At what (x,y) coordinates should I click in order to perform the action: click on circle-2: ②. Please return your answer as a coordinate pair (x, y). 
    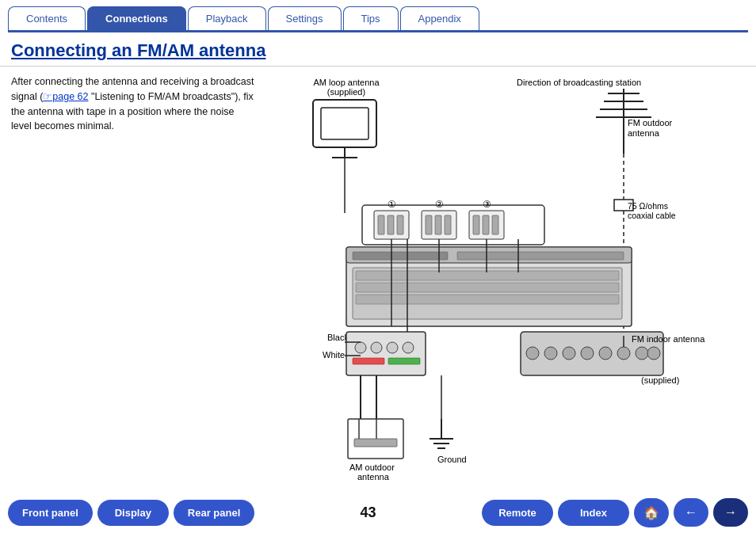
    Looking at the image, I should click on (439, 204).